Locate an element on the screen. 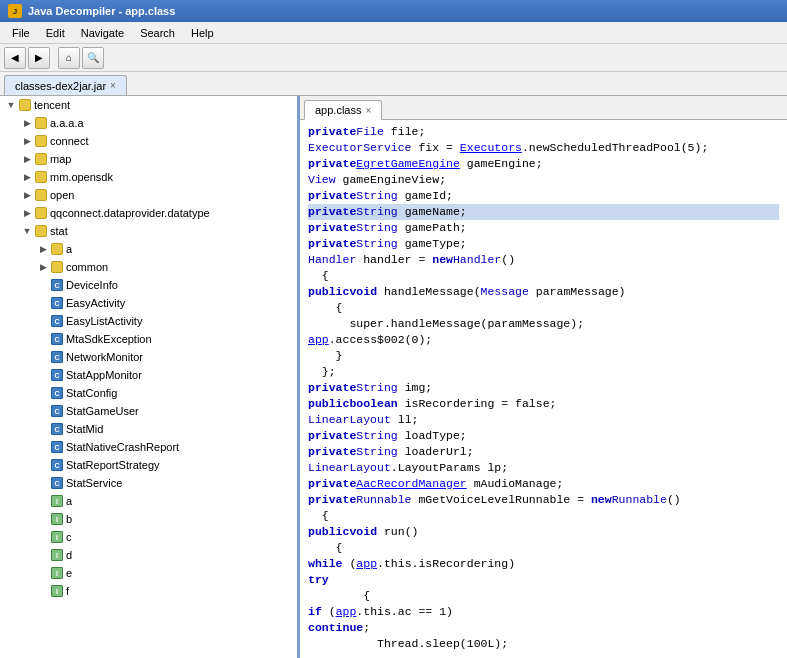 Image resolution: width=787 pixels, height=658 pixels. tree-node-stat.StatGameUser: CStatGameUser is located at coordinates (148, 411).